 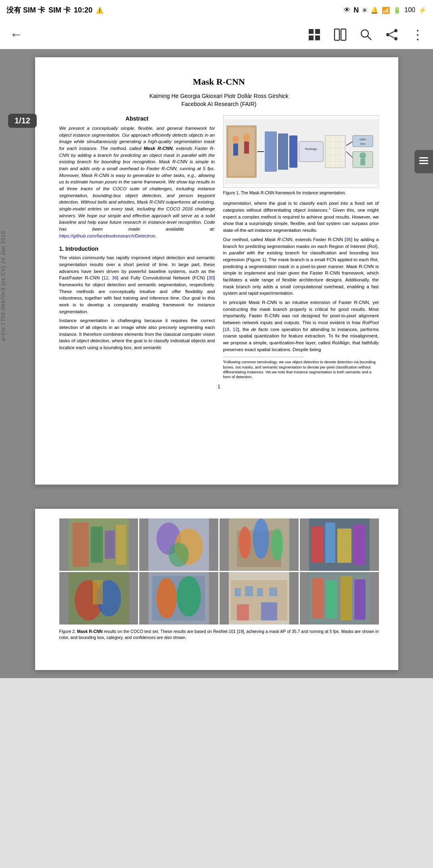 I want to click on introduction-section: 1. Introduction The vision community has…, so click(x=137, y=298).